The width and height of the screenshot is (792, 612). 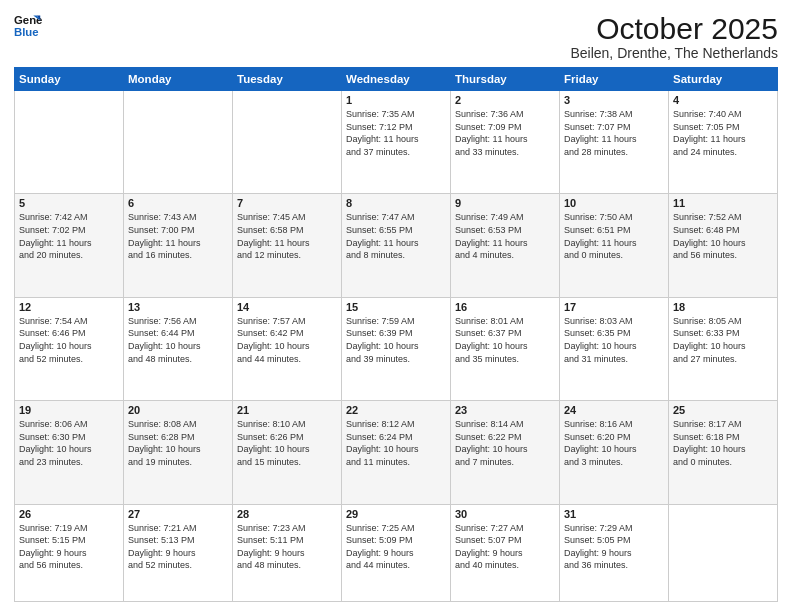 I want to click on day-content: Sunrise: 8:16 AM Sunset: 6:20 PM Dayligh…, so click(x=614, y=443).